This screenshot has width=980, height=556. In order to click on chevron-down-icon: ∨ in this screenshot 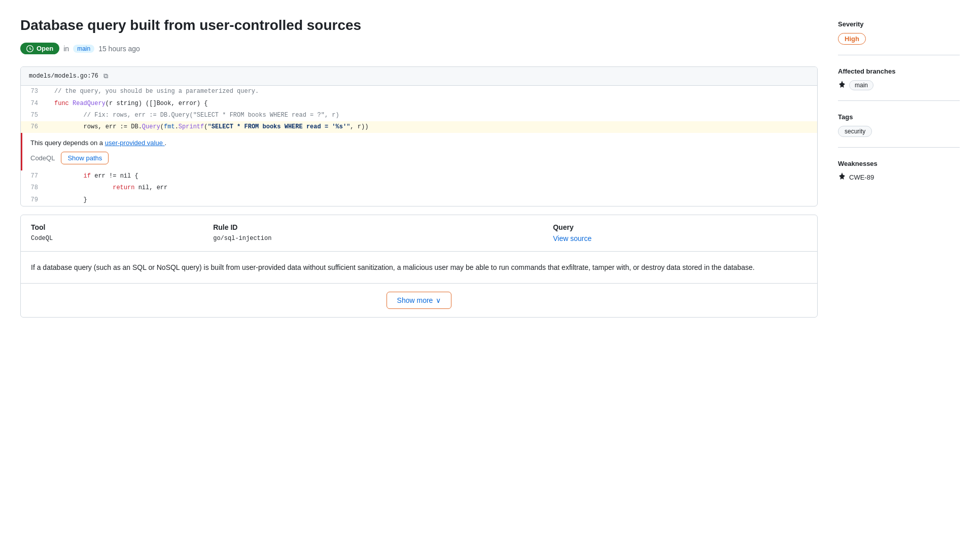, I will do `click(438, 300)`.